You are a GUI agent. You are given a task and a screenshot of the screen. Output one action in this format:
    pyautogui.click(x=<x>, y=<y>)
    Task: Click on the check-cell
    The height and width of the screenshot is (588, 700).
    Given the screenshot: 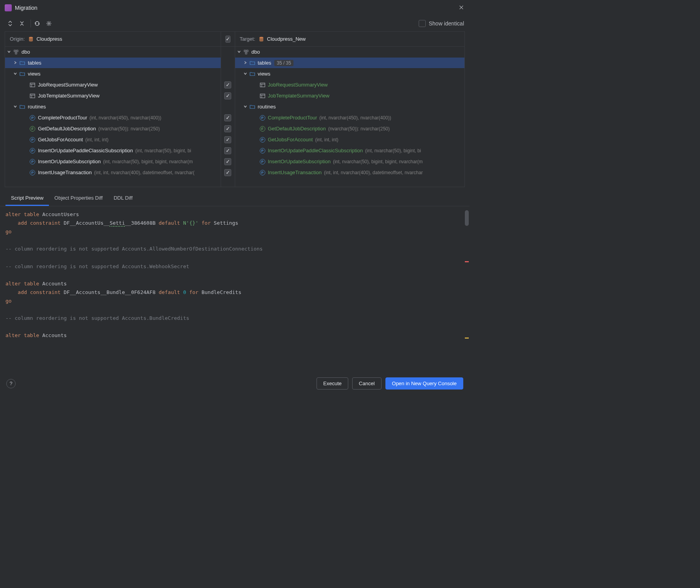 What is the action you would take?
    pyautogui.click(x=228, y=63)
    